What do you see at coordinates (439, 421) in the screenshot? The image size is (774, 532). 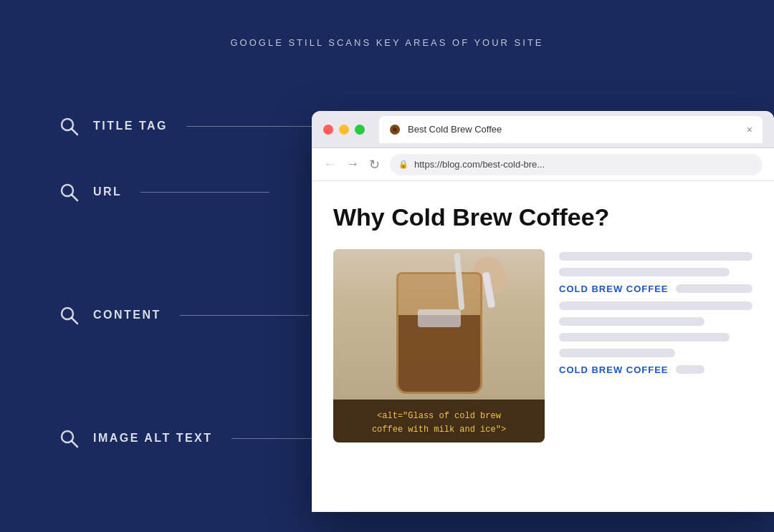 I see `alt-text-overlay: <alt="Glass of cold brew coffee with mil…` at bounding box center [439, 421].